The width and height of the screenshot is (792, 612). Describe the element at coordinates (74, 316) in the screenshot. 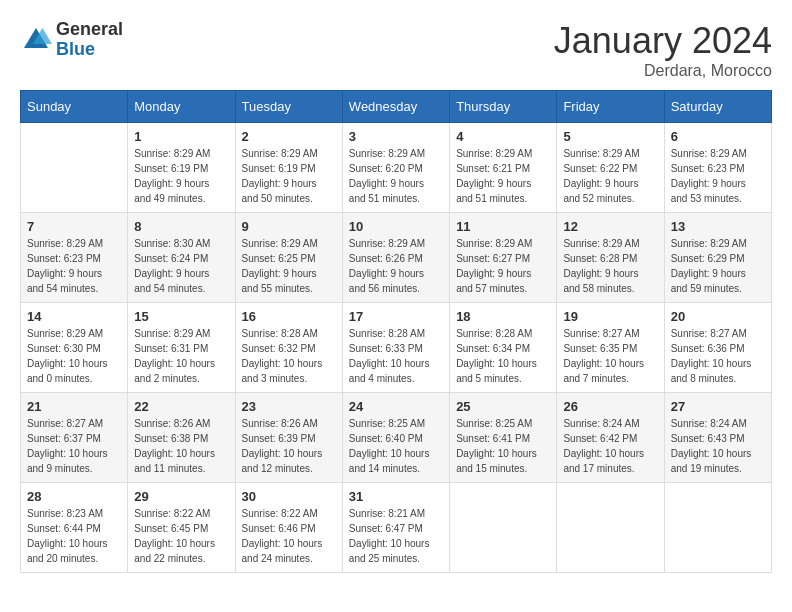

I see `day-number: 14` at that location.